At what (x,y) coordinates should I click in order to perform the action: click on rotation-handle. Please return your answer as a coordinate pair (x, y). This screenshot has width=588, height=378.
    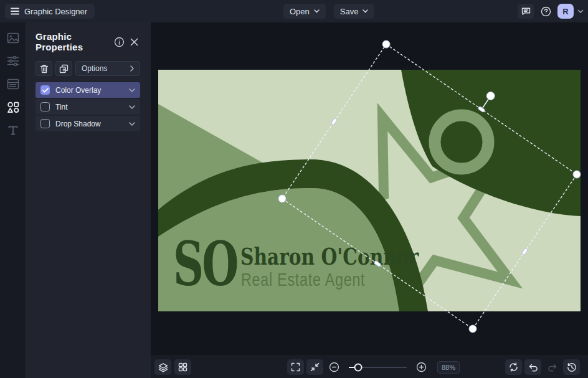
    Looking at the image, I should click on (491, 96).